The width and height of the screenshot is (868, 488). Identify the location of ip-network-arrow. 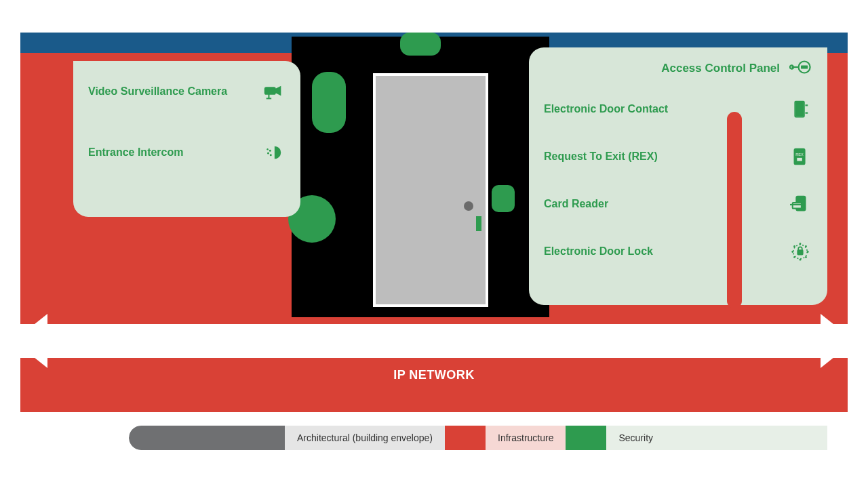
(434, 341).